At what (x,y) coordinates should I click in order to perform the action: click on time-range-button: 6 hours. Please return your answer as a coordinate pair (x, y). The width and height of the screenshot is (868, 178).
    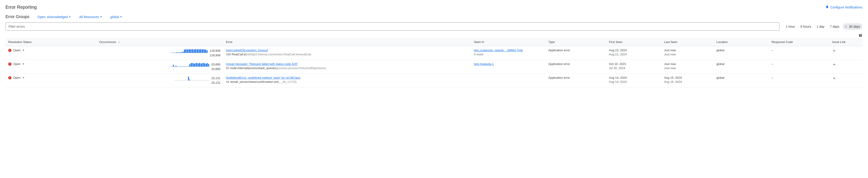
    Looking at the image, I should click on (806, 26).